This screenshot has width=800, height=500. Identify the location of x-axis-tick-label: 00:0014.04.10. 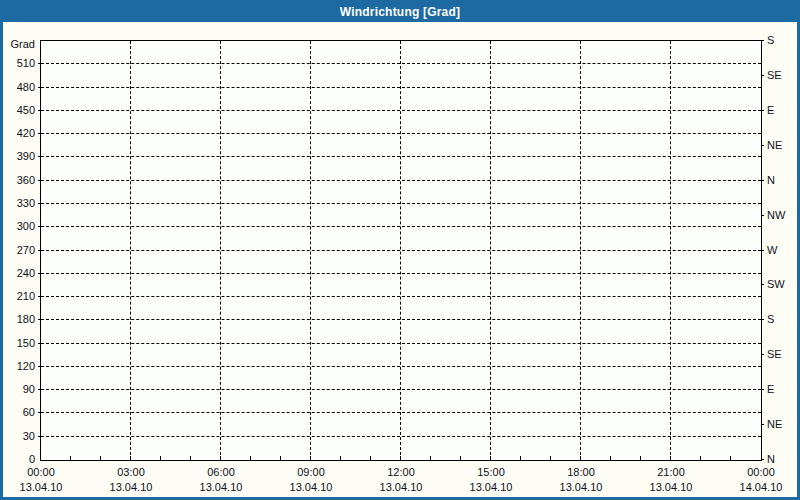
(758, 476).